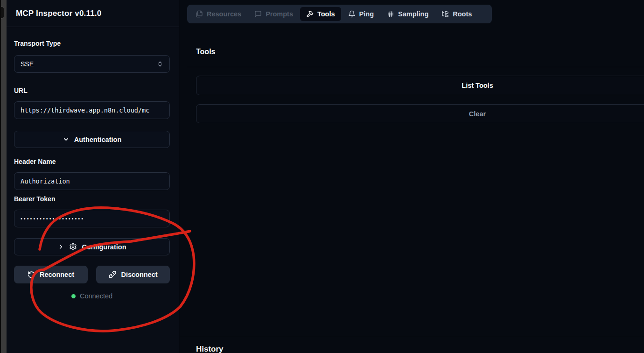 This screenshot has height=353, width=644. Describe the element at coordinates (420, 85) in the screenshot. I see `list-tools-button: List Tools` at that location.